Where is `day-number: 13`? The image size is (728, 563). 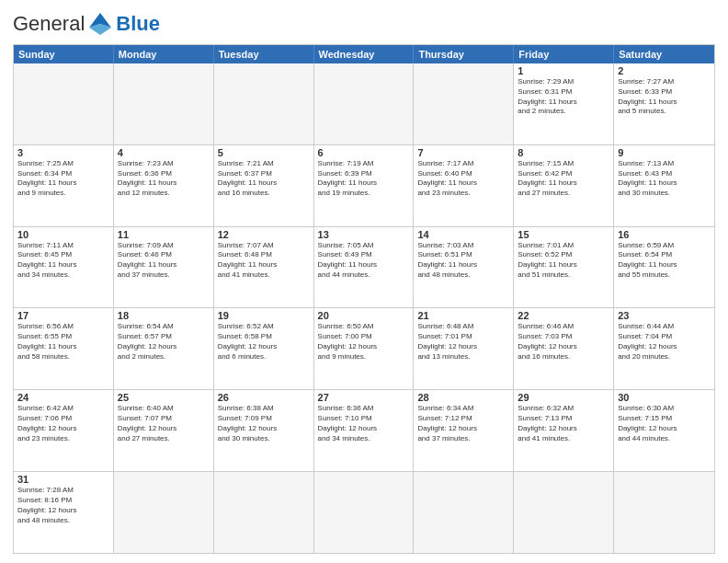 day-number: 13 is located at coordinates (364, 235).